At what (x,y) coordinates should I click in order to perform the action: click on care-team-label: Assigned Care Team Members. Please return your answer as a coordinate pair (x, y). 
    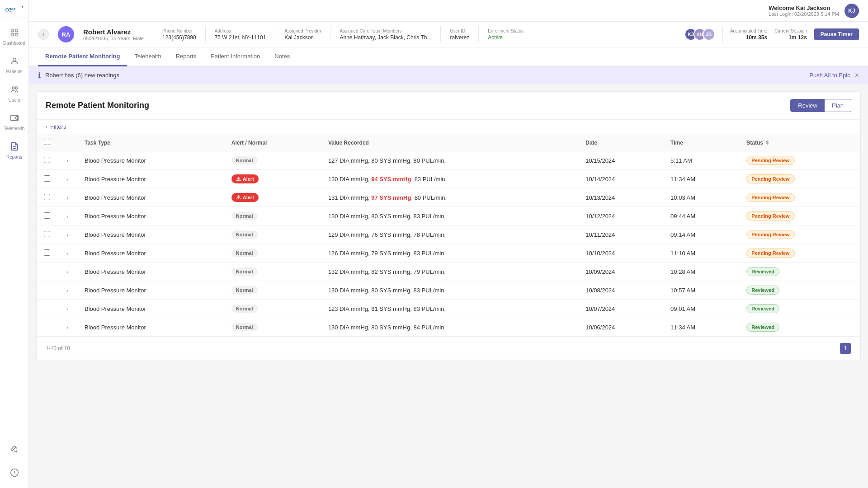
    Looking at the image, I should click on (385, 31).